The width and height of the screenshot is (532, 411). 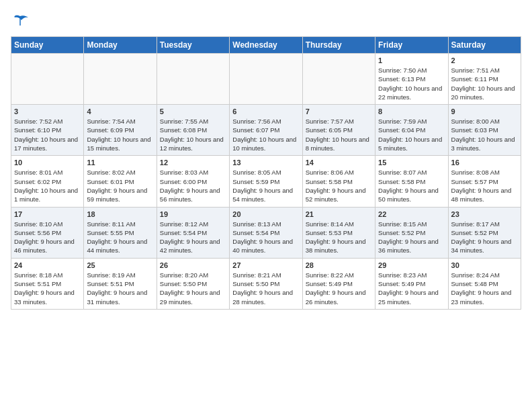 I want to click on day-number: 29, so click(x=411, y=265).